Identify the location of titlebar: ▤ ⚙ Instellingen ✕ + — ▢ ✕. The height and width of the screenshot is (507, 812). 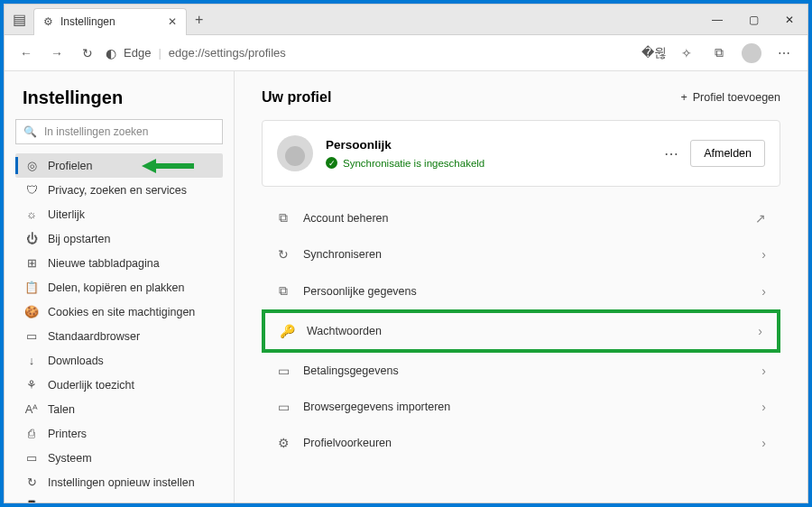
(406, 20).